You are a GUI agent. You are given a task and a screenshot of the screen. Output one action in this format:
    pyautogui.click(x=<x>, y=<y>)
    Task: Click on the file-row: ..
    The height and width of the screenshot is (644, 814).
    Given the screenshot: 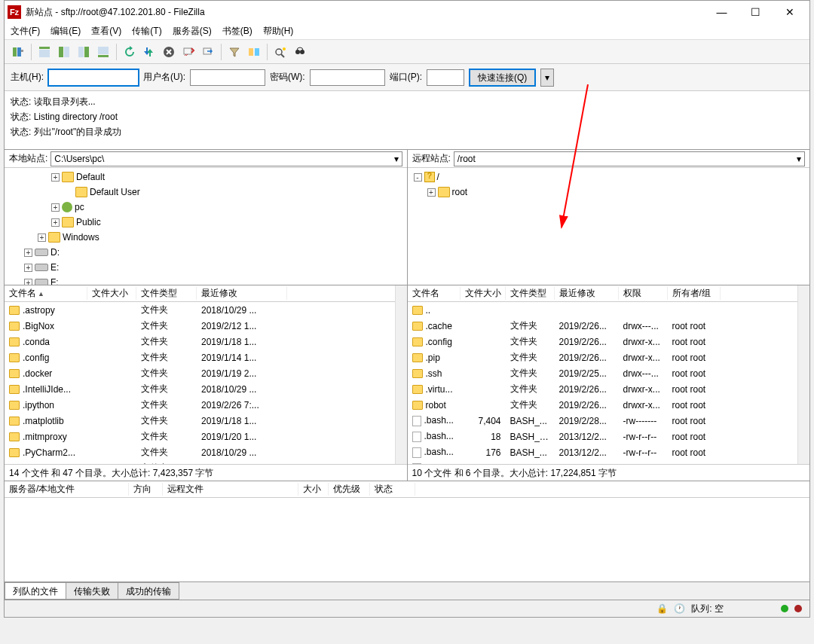 What is the action you would take?
    pyautogui.click(x=609, y=310)
    